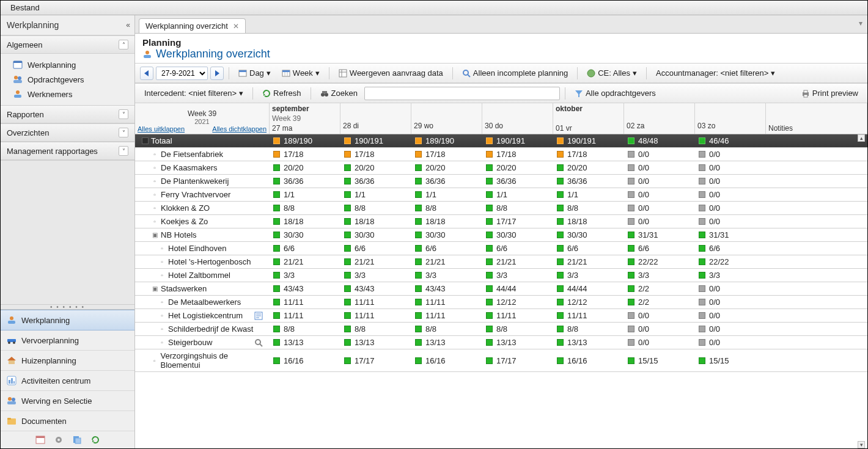 This screenshot has height=449, width=868. What do you see at coordinates (376, 288) in the screenshot?
I see `value-cell: 43/43` at bounding box center [376, 288].